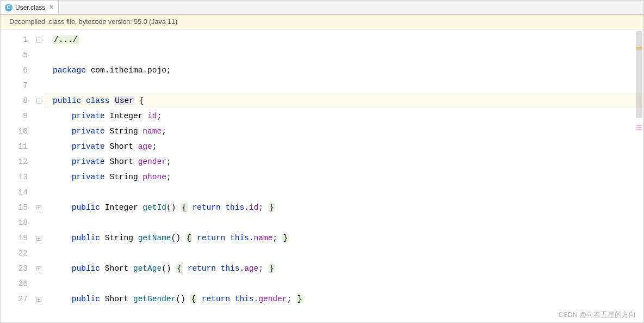 The width and height of the screenshot is (644, 323). I want to click on code-line: private Short gender;, so click(348, 162).